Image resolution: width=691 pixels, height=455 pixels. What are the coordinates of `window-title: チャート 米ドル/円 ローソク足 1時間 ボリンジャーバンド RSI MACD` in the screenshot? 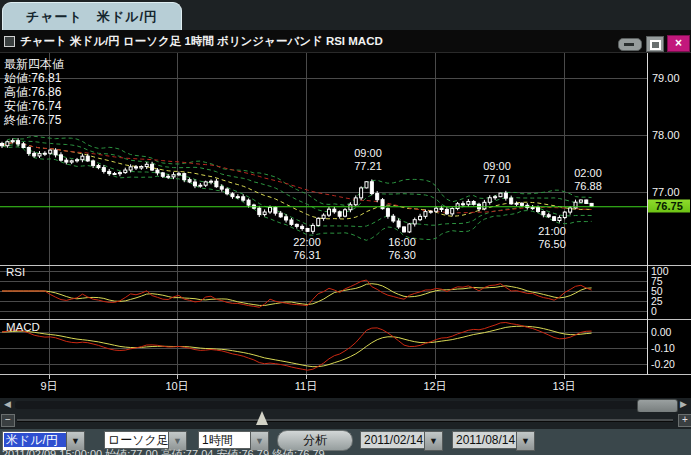 It's located at (202, 42).